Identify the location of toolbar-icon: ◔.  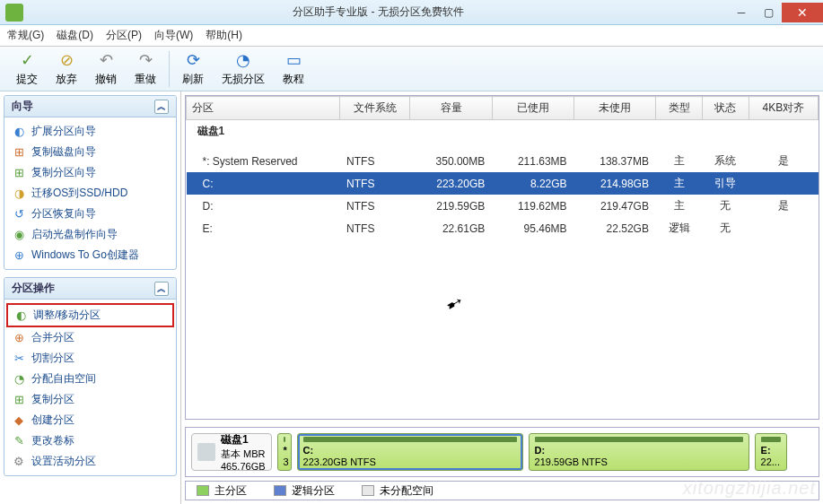
(243, 60).